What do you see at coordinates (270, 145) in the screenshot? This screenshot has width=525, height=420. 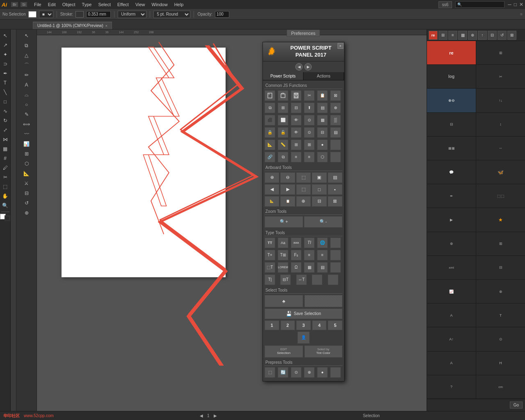 I see `measure-btn: 📐` at bounding box center [270, 145].